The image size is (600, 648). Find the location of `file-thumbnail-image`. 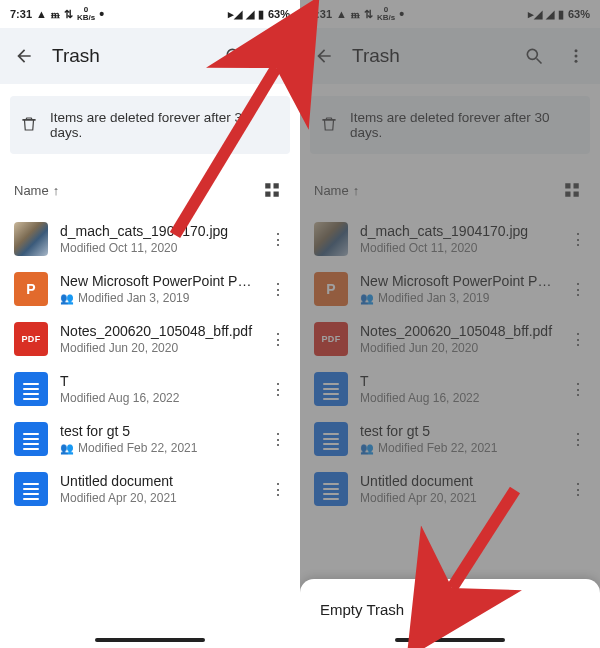

file-thumbnail-image is located at coordinates (331, 239).